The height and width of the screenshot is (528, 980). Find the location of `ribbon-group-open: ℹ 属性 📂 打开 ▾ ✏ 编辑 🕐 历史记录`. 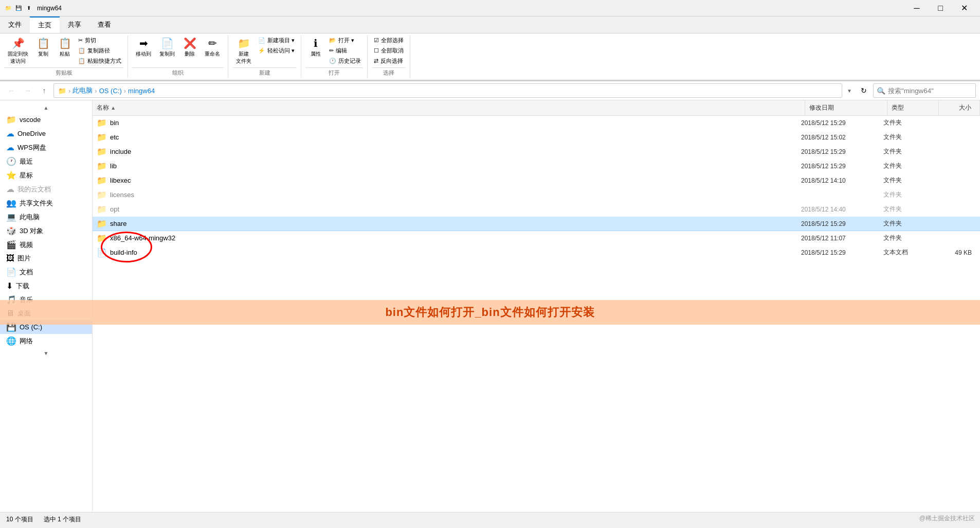

ribbon-group-open: ℹ 属性 📂 打开 ▾ ✏ 编辑 🕐 历史记录 is located at coordinates (334, 57).